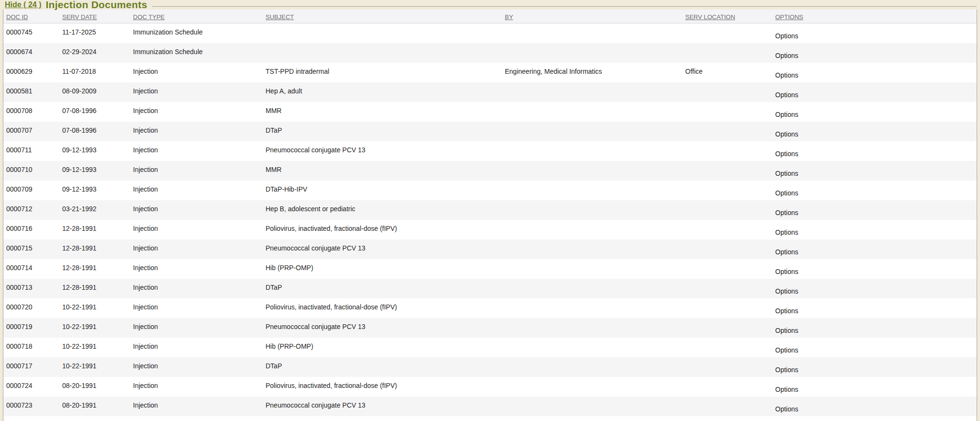 The height and width of the screenshot is (421, 980). I want to click on table-row: 0000712 03-21-1992 Injection Hep B, adol…, so click(490, 210).